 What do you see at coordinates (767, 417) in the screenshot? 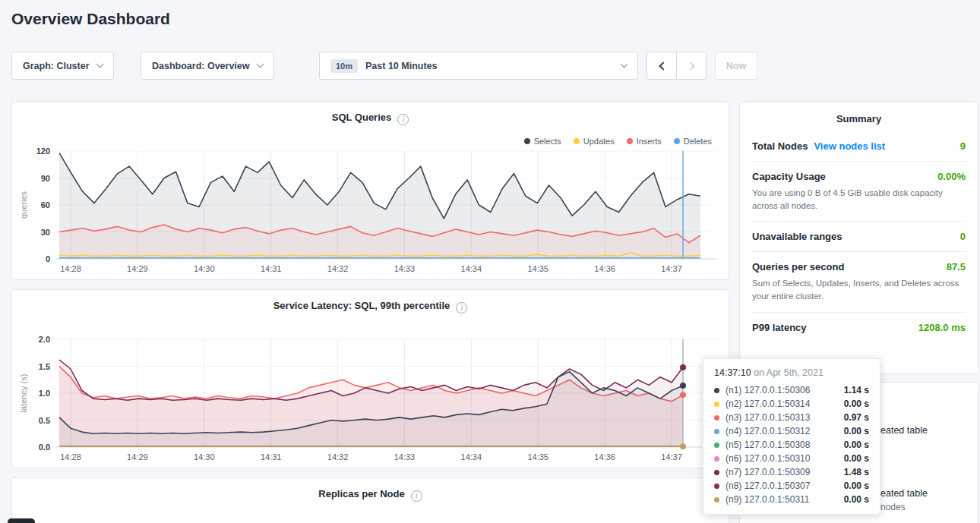
I see `tooltip-node-label: (n3) 127.0.0.1:50313` at bounding box center [767, 417].